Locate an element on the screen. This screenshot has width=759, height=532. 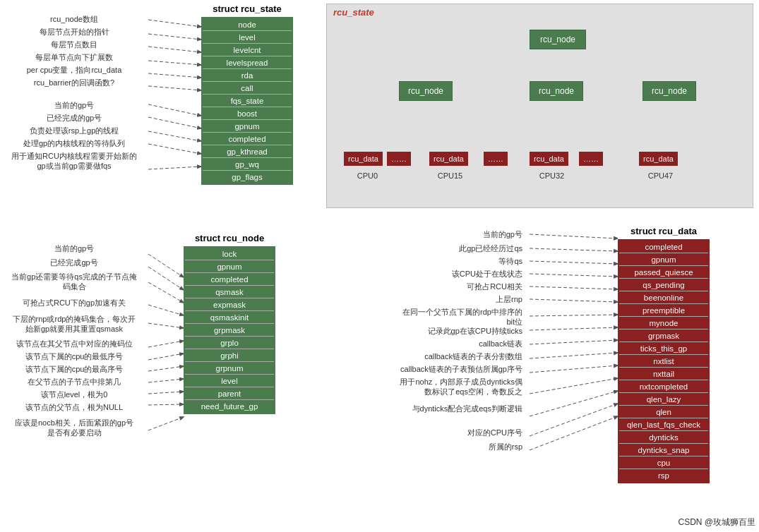
mid-label-ticks: 记录此gp在该CPU持续ticks is located at coordinates (427, 332).